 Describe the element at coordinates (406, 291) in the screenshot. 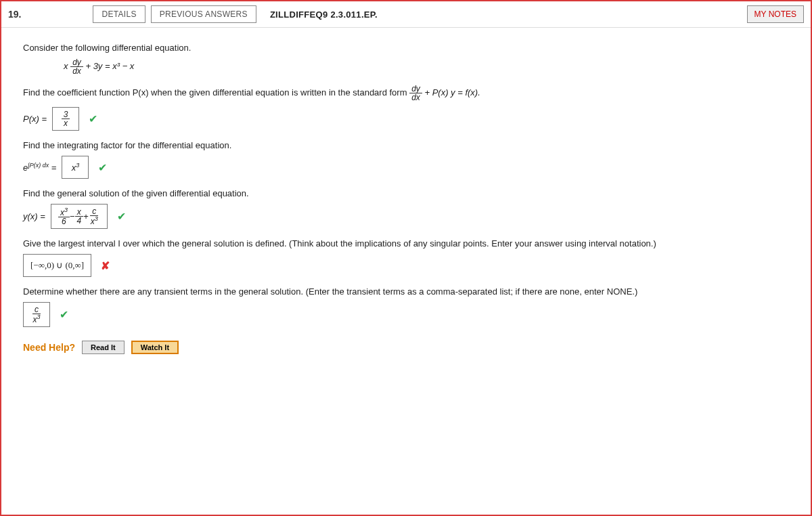

I see `prompt-transient: Determine whether there are any transien…` at that location.